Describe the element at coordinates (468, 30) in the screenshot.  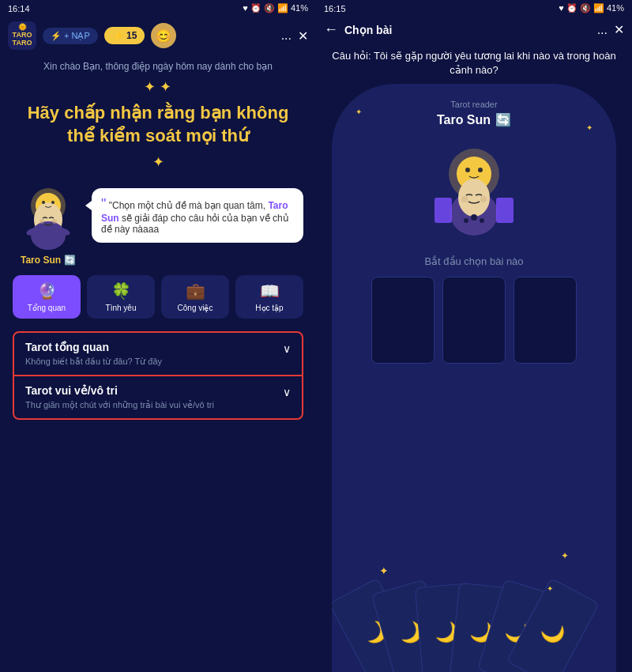
I see `right-page-title: Chọn bài` at that location.